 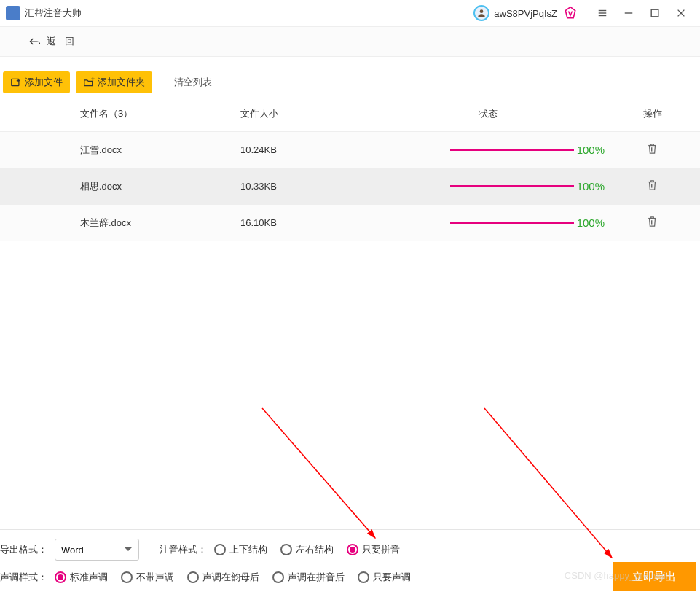 I want to click on table-row: 木兰辞.docx 16.10KB 100%, so click(x=350, y=222).